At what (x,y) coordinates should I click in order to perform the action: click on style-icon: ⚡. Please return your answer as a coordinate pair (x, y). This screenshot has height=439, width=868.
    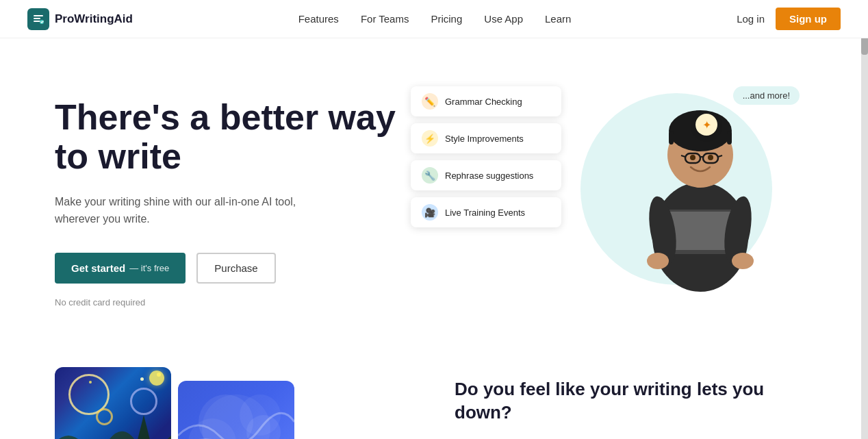
    Looking at the image, I should click on (430, 138).